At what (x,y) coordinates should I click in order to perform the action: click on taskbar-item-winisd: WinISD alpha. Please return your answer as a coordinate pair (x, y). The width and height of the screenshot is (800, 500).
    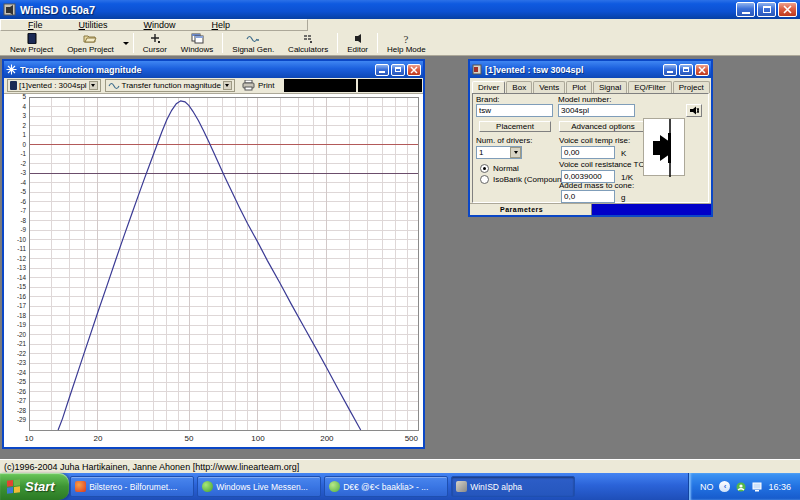
    Looking at the image, I should click on (513, 486).